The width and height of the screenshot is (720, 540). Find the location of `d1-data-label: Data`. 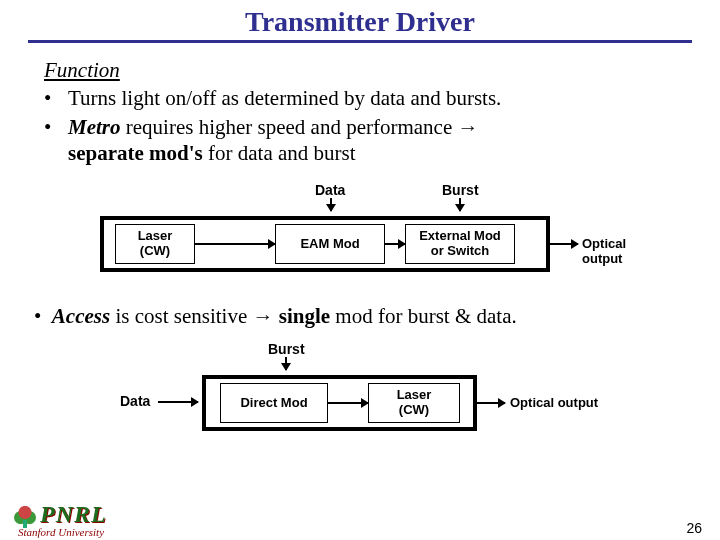

d1-data-label: Data is located at coordinates (330, 190).